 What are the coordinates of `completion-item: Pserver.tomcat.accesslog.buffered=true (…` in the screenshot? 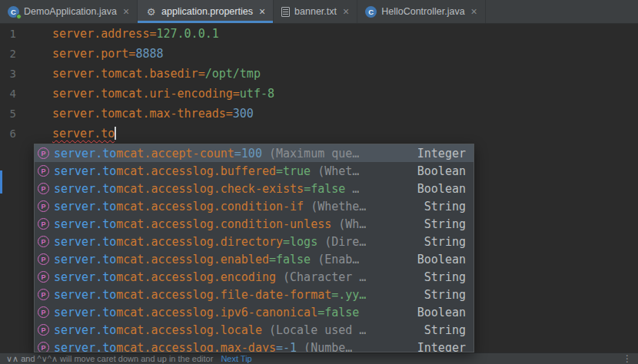 It's located at (254, 170).